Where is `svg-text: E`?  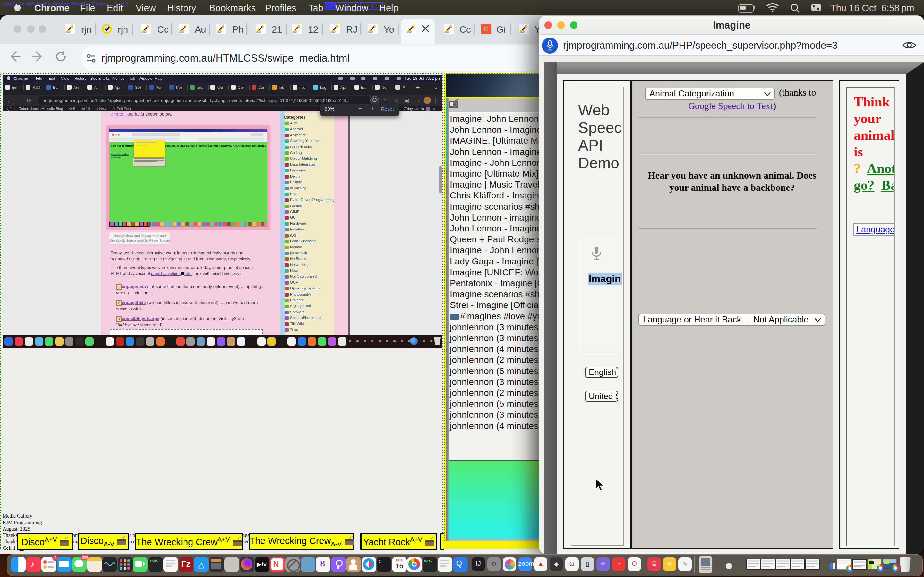
svg-text: E is located at coordinates (486, 29).